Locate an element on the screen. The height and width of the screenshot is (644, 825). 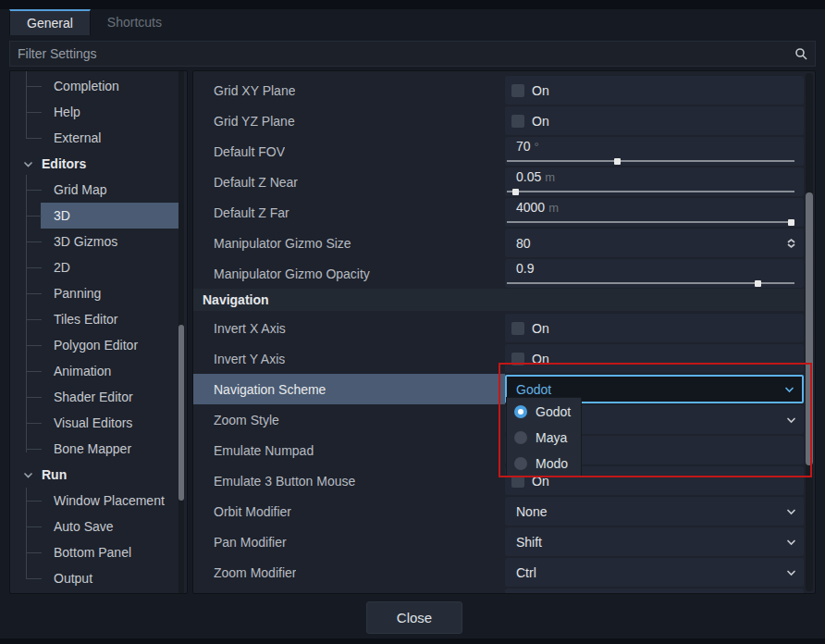
tab-bar: General Shortcuts is located at coordinates (94, 22).